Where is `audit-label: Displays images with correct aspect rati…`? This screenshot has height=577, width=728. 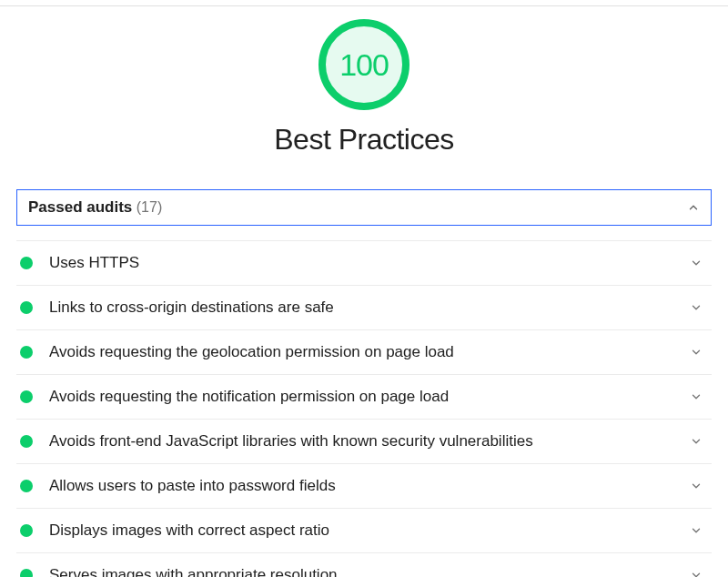
audit-label: Displays images with correct aspect rati… is located at coordinates (369, 531).